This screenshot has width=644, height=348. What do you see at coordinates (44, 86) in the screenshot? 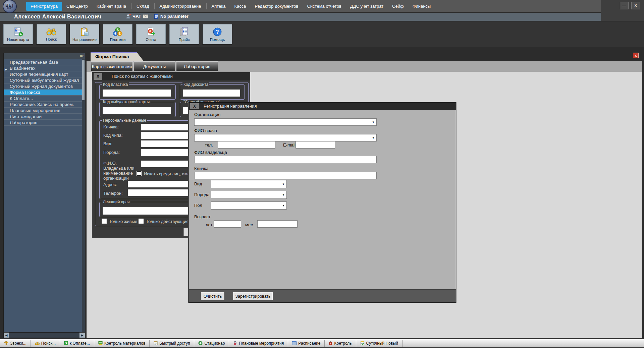
I see `sidebar-item-daily-document-journal: Суточный журнал документов` at bounding box center [44, 86].